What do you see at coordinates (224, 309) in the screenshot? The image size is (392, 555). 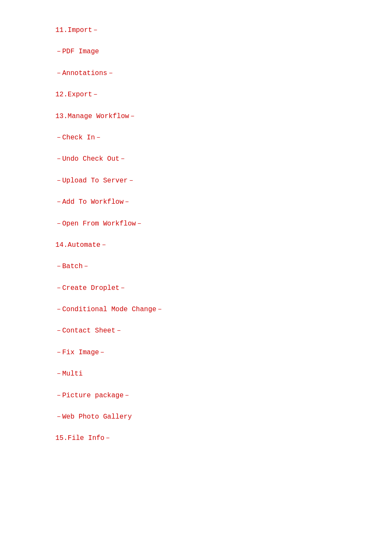 I see `item-conditional-mode-change: －Conditional Mode Change－` at bounding box center [224, 309].